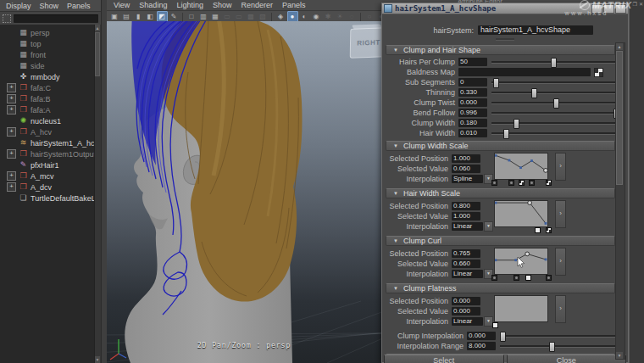  What do you see at coordinates (505, 39) in the screenshot?
I see `collapser-divider` at bounding box center [505, 39].